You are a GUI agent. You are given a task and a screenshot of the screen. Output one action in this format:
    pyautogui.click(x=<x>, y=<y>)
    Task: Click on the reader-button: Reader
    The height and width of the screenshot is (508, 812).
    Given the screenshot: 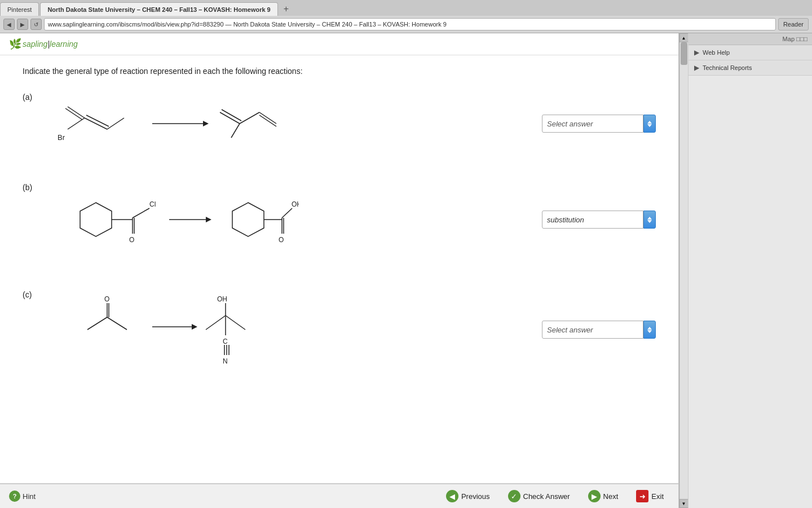 What is the action you would take?
    pyautogui.click(x=793, y=24)
    